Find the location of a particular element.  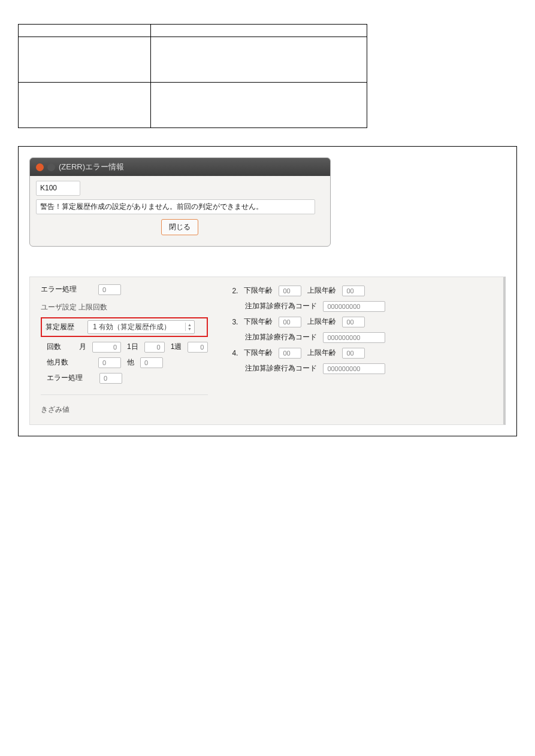

santei-label: 算定履歴 is located at coordinates (64, 327).